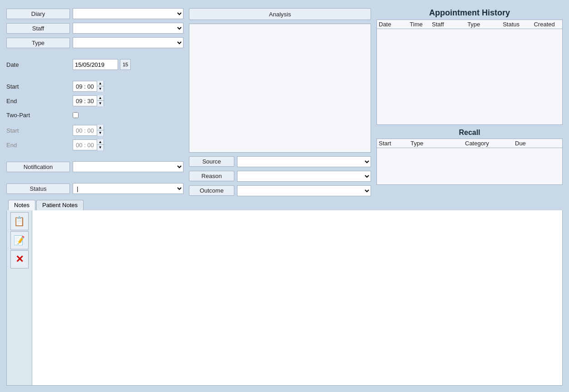 The width and height of the screenshot is (569, 392). I want to click on th-status: Status, so click(518, 25).